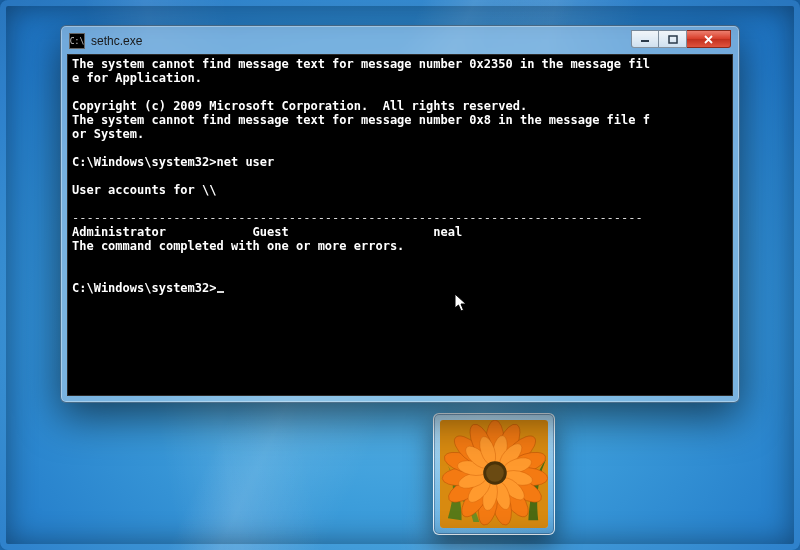 The image size is (800, 550). I want to click on window-controls, so click(681, 39).